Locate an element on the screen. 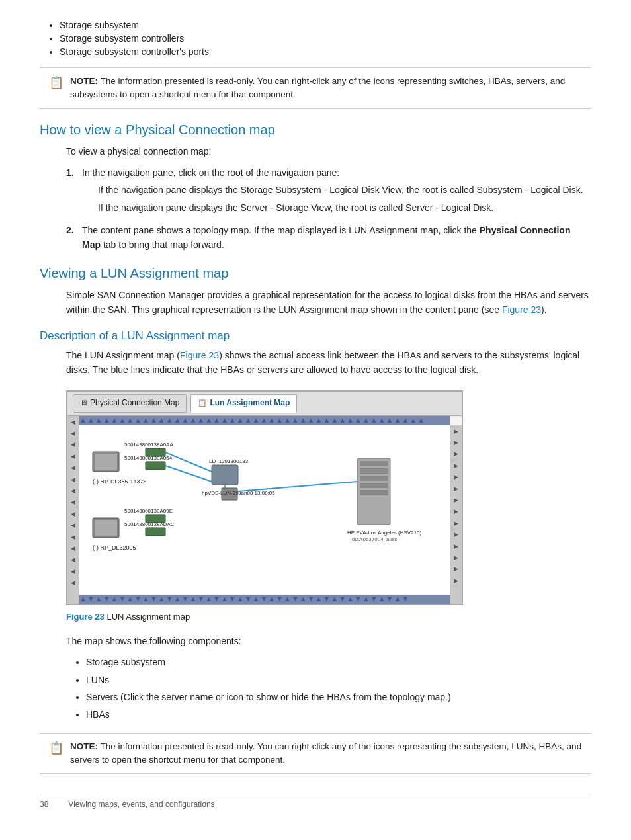 This screenshot has width=631, height=840. map-components-list: Storage subsystem LUNs Servers (Click th… is located at coordinates (339, 689).